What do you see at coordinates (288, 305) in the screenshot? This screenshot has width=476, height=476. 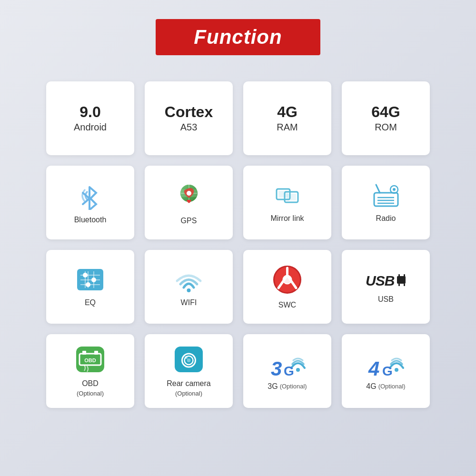 I see `swc-label: SWC` at bounding box center [288, 305].